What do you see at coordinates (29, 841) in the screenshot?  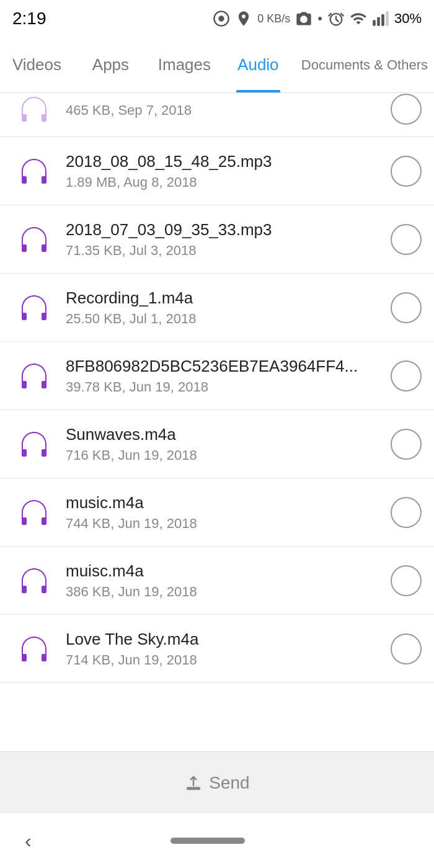 I see `back-button: ‹` at bounding box center [29, 841].